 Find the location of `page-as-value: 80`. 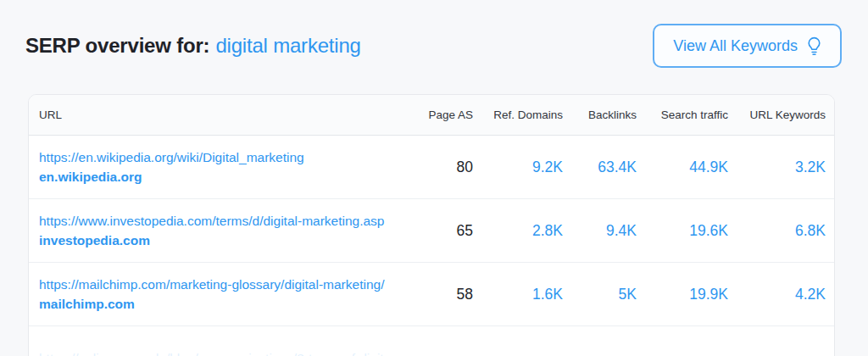

page-as-value: 80 is located at coordinates (439, 168).